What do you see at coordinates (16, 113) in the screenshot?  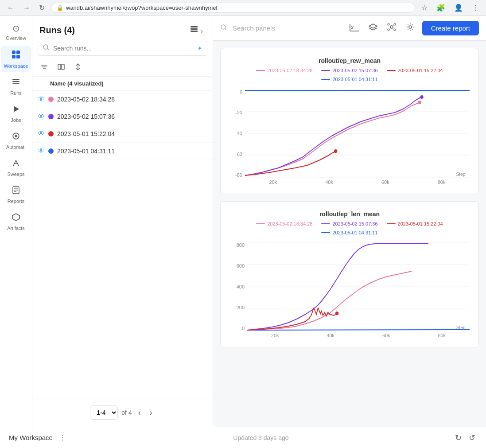 I see `sidebar-item-jobs: Jobs` at bounding box center [16, 113].